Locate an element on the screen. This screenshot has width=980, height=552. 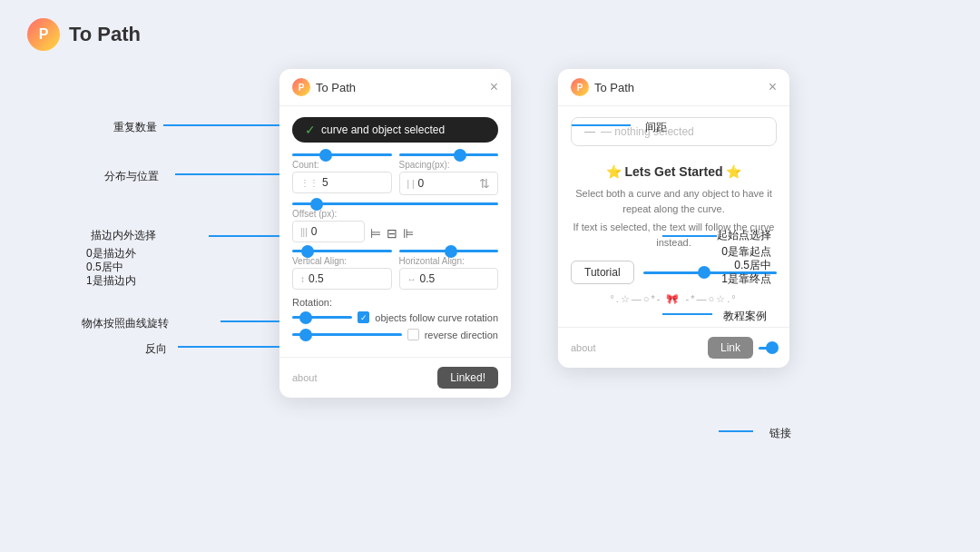
line-tutorial-example is located at coordinates (688, 314).